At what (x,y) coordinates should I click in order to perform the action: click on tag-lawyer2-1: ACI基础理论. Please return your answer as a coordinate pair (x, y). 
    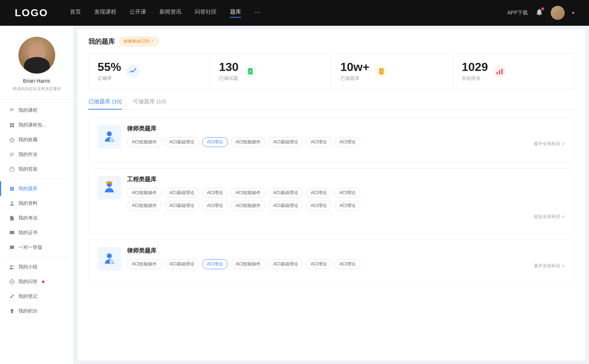
    Looking at the image, I should click on (182, 264).